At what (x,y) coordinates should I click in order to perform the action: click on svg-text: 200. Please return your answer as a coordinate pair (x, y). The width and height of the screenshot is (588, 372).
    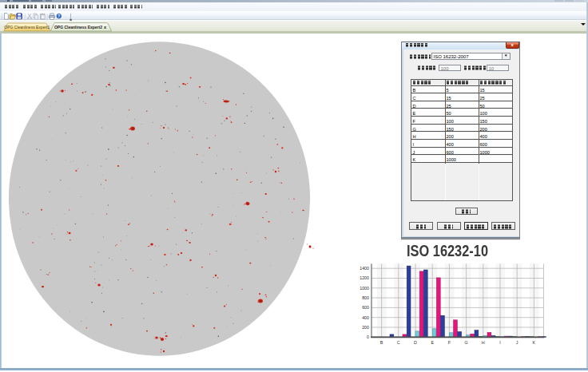
    Looking at the image, I should click on (366, 327).